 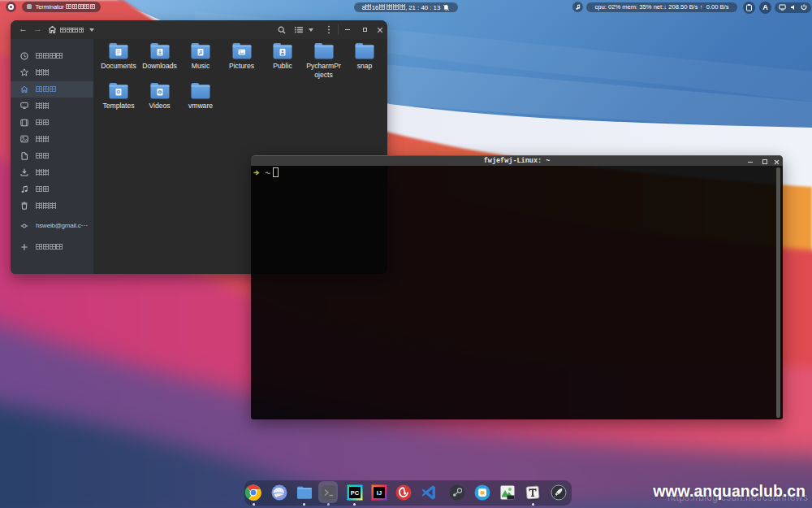 What do you see at coordinates (378, 493) in the screenshot?
I see `svg-text: IJ` at bounding box center [378, 493].